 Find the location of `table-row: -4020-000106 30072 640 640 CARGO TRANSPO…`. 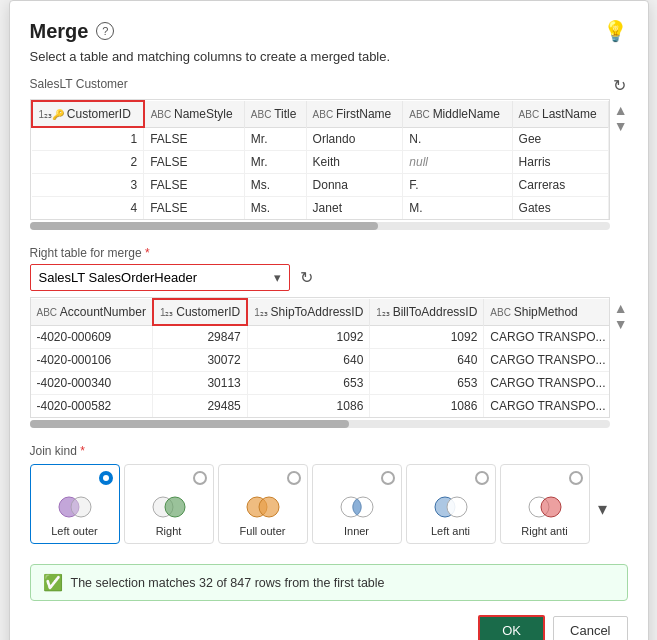

table-row: -4020-000106 30072 640 640 CARGO TRANSPO… is located at coordinates (320, 360).